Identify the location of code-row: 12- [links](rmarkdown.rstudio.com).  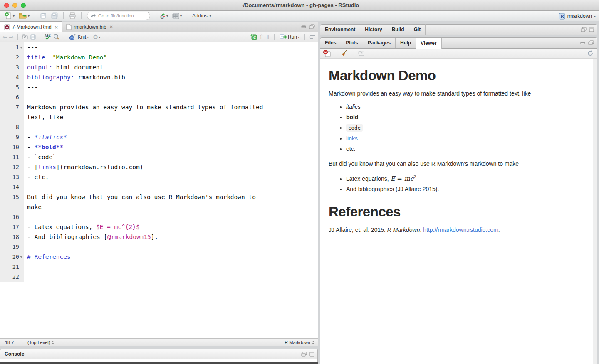
(159, 167).